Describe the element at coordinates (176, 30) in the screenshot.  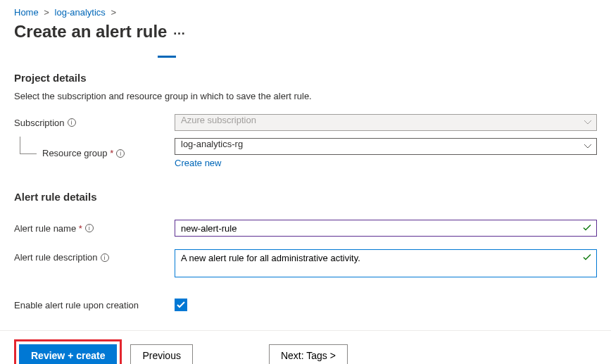
I see `more-icon: …` at that location.